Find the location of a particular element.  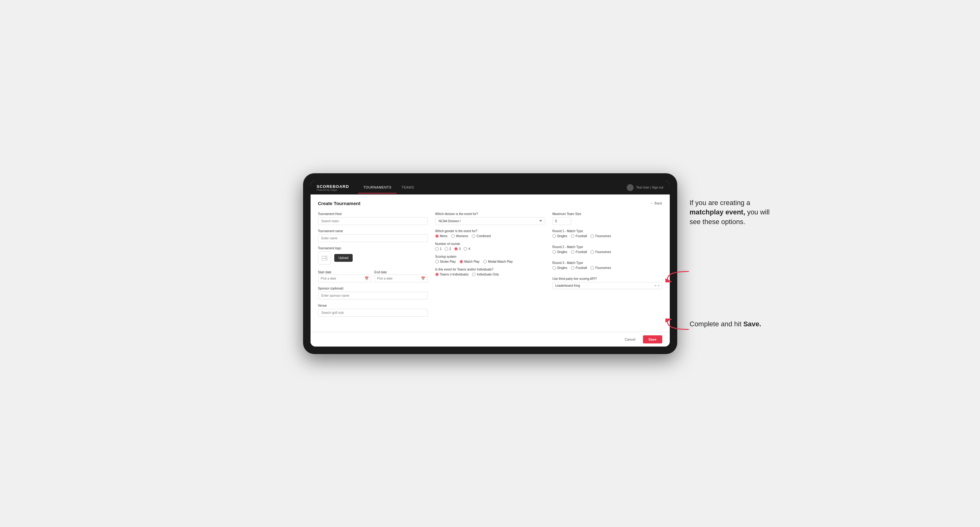

round-4: 4 is located at coordinates (467, 249).